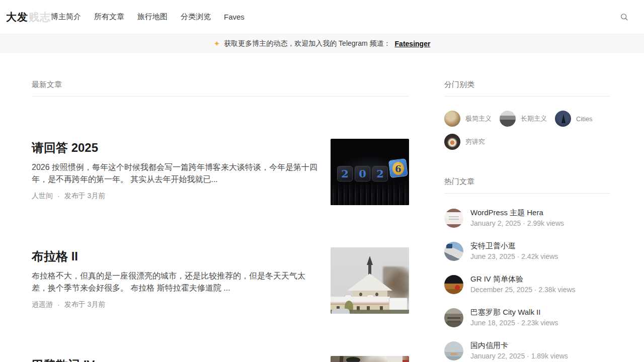 The image size is (644, 362). Describe the element at coordinates (564, 119) in the screenshot. I see `eiffel-tower-silhouette` at that location.